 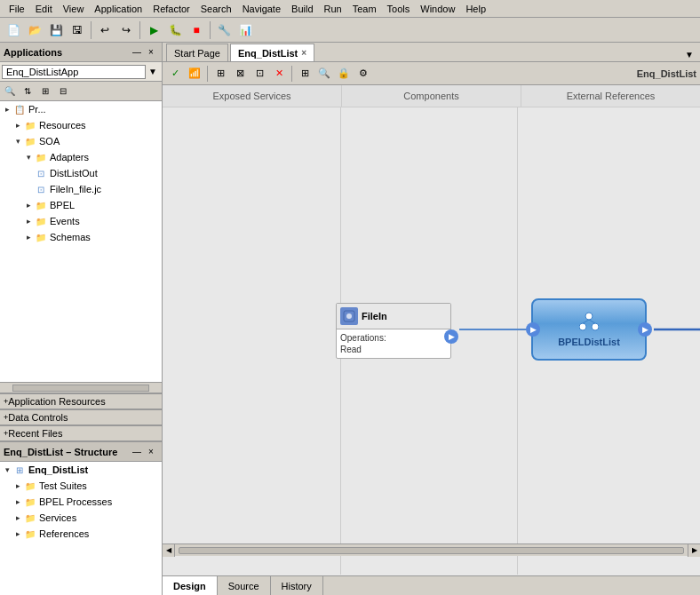 I want to click on expand-events-icon: ▸, so click(x=28, y=221).